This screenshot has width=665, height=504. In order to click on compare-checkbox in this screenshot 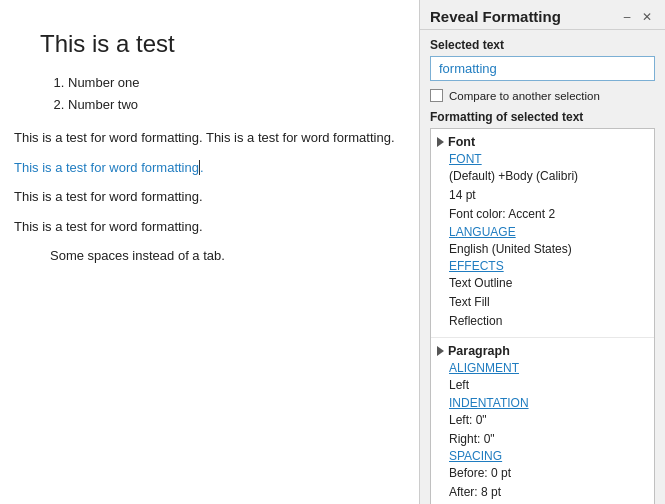, I will do `click(436, 96)`.